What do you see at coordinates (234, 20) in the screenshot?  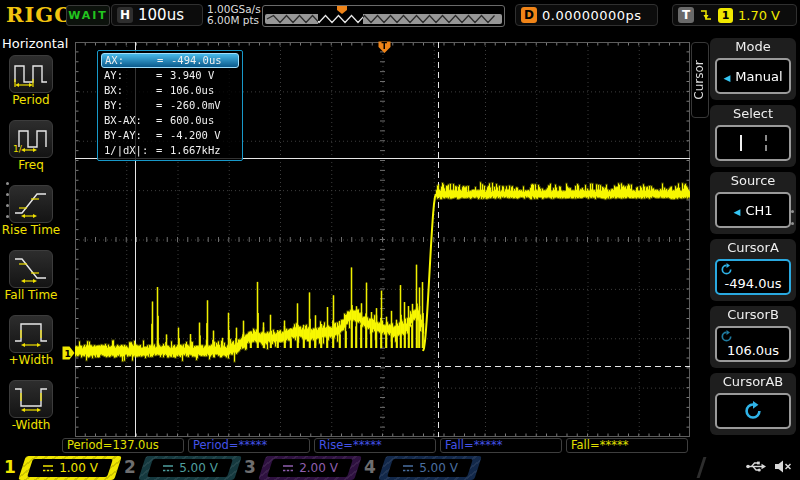 I see `memory-depth: 6.00M pts` at bounding box center [234, 20].